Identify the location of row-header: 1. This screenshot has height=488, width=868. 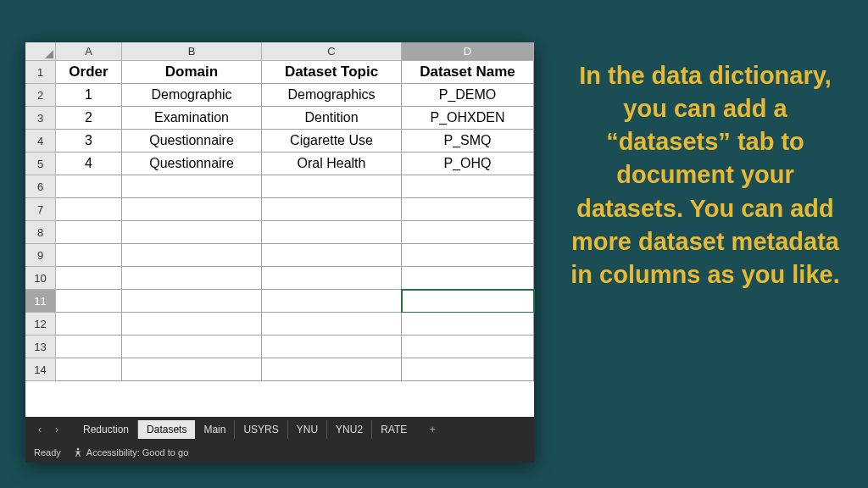
(41, 73).